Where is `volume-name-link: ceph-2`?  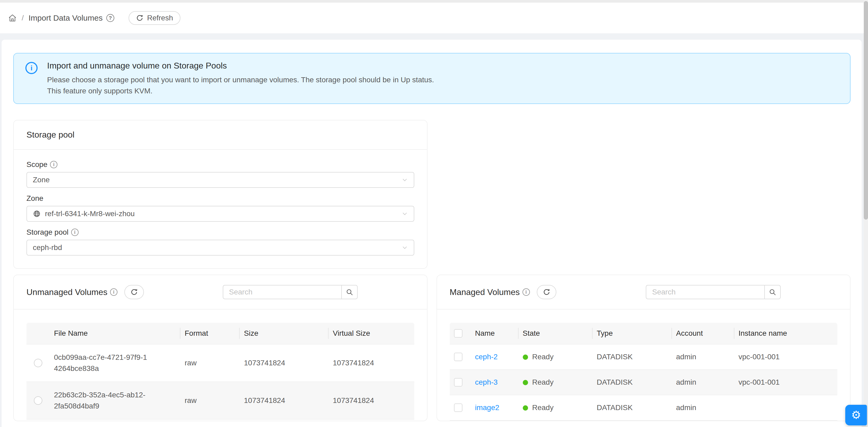
volume-name-link: ceph-2 is located at coordinates (487, 357).